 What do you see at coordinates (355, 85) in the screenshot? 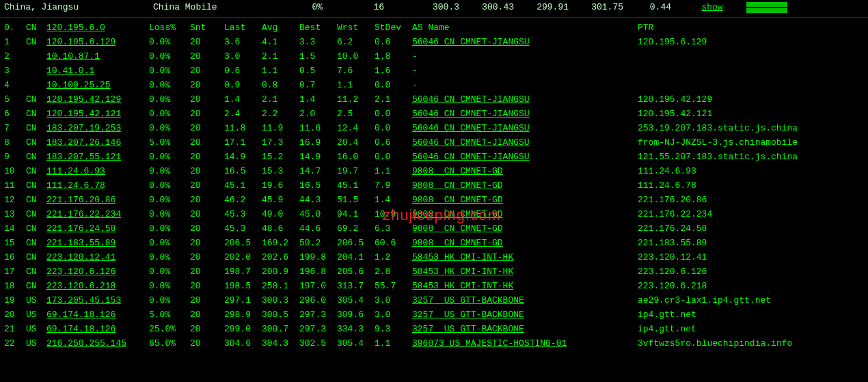
I see `wrst-ms: 1.1` at bounding box center [355, 85].